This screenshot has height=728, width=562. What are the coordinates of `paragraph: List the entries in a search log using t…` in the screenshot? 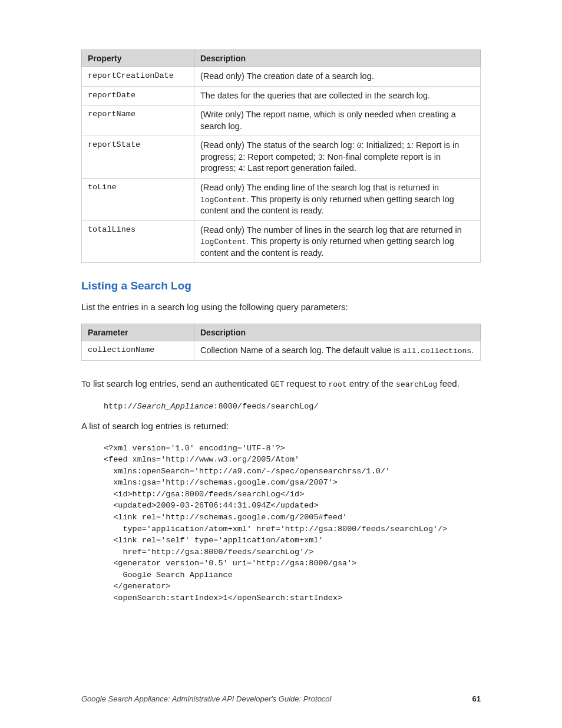 It's located at (281, 307).